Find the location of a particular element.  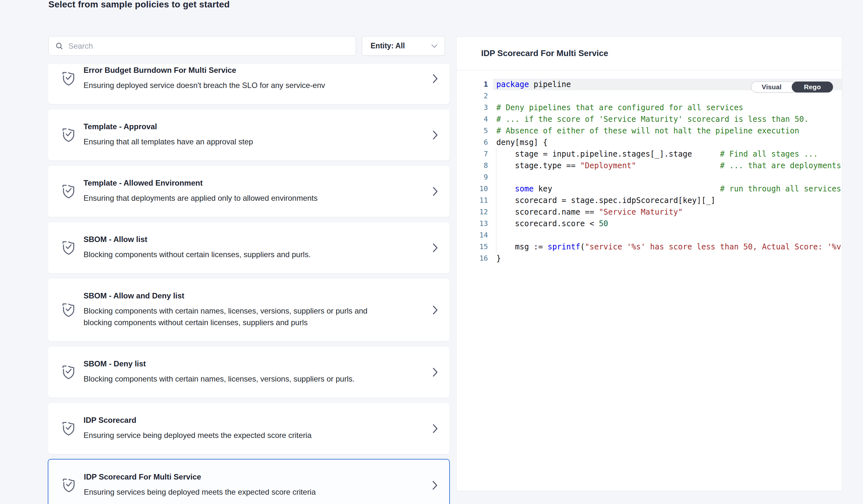

policy-card-text: SBOM - Allow and Deny list Blocking comp… is located at coordinates (234, 310).